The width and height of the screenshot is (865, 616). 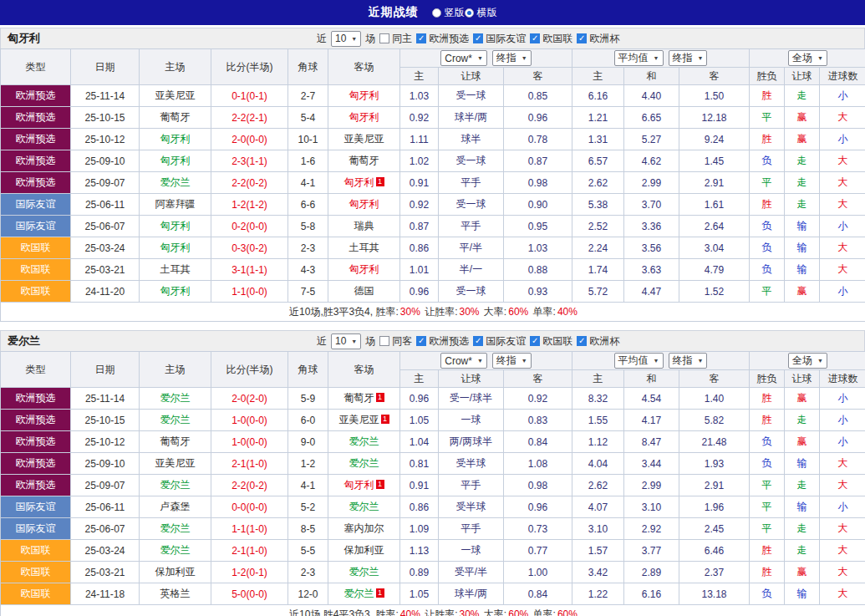 I want to click on page-title: 近期战绩, so click(x=394, y=13).